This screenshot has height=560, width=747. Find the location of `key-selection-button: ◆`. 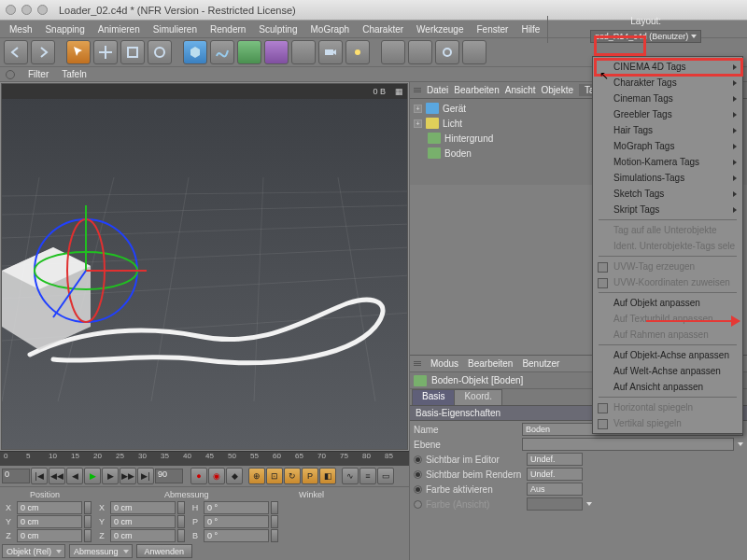

key-selection-button: ◆ is located at coordinates (234, 476).